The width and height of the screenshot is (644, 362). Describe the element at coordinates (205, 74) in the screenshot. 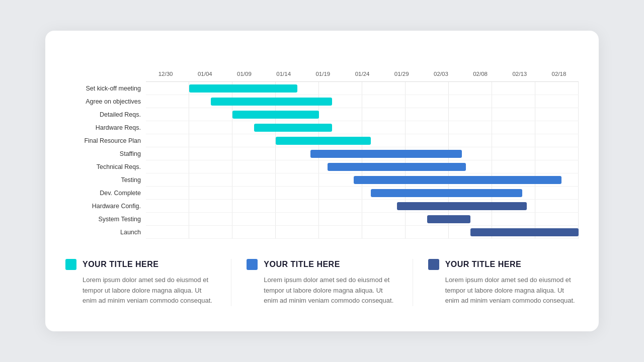

I see `gantt-col-label: 01/04` at that location.